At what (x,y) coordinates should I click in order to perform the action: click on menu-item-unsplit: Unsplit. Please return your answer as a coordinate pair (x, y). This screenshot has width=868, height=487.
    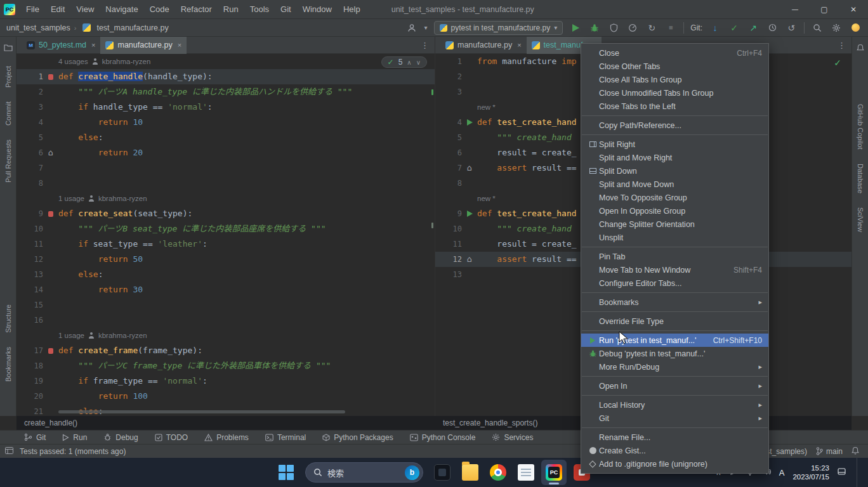
    Looking at the image, I should click on (675, 237).